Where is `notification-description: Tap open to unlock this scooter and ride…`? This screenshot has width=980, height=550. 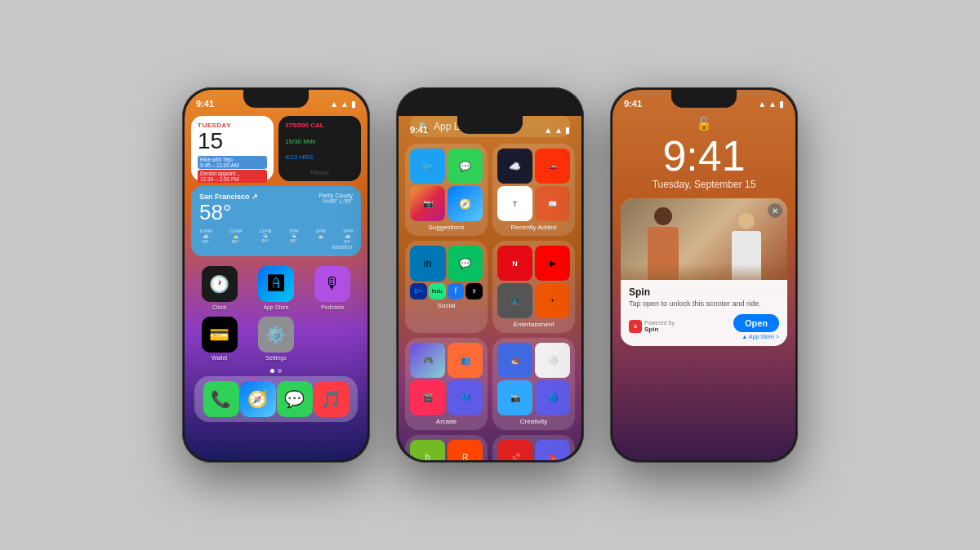 notification-description: Tap open to unlock this scooter and ride… is located at coordinates (704, 304).